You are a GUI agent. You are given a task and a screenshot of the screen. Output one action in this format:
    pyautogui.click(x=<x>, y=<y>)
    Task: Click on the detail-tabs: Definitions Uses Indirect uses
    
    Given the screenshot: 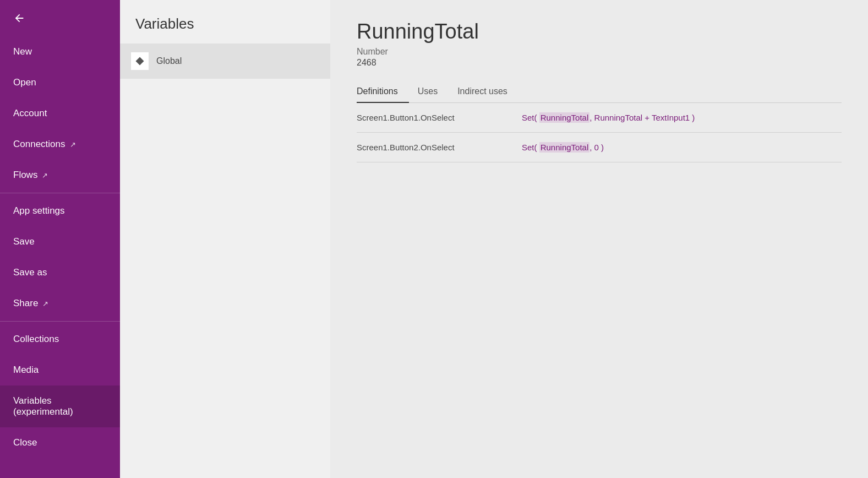 What is the action you would take?
    pyautogui.click(x=599, y=92)
    